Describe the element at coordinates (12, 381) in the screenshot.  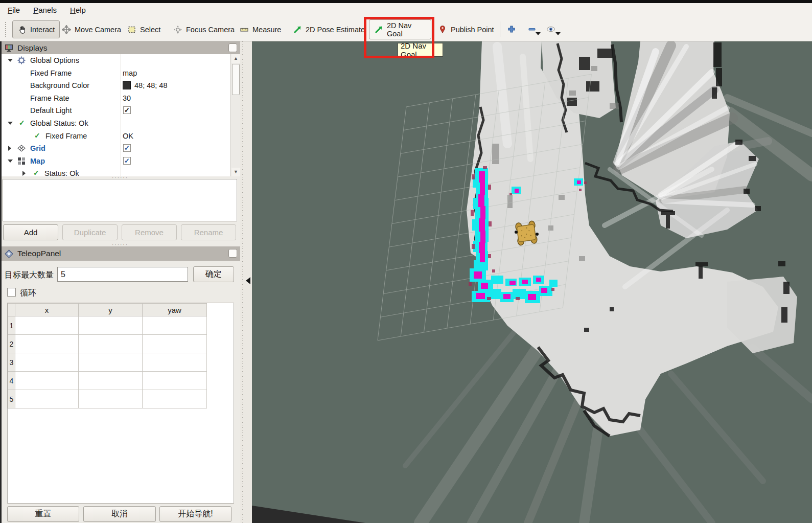
I see `row-header: 4` at that location.